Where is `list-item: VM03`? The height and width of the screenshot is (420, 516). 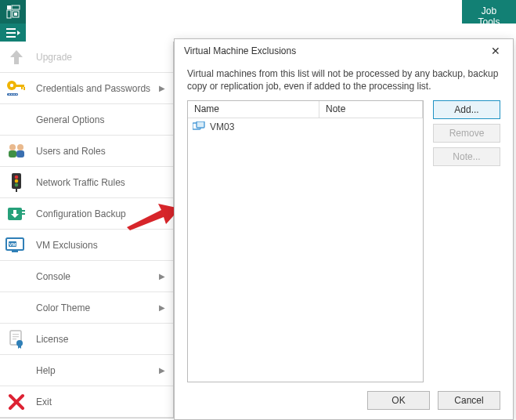 list-item: VM03 is located at coordinates (305, 127).